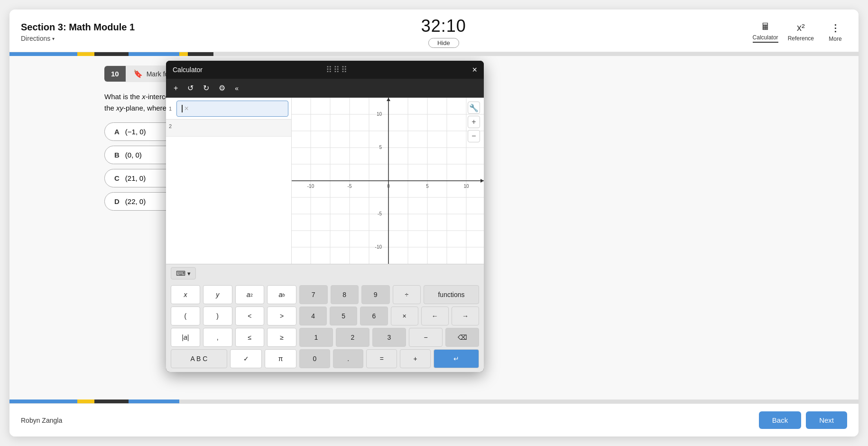 This screenshot has width=868, height=446. Describe the element at coordinates (232, 109) in the screenshot. I see `calc-expression-input: ×` at that location.